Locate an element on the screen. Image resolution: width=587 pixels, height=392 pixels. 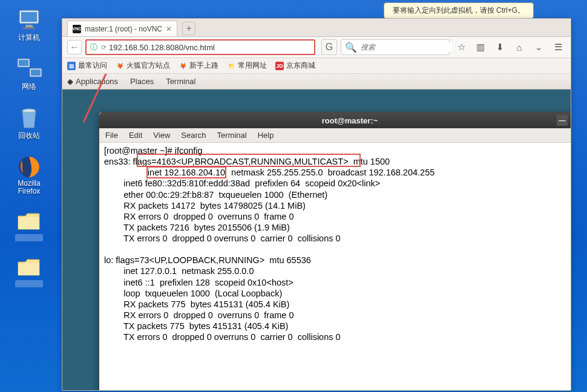
search-icon: 🔍 is located at coordinates (351, 47).